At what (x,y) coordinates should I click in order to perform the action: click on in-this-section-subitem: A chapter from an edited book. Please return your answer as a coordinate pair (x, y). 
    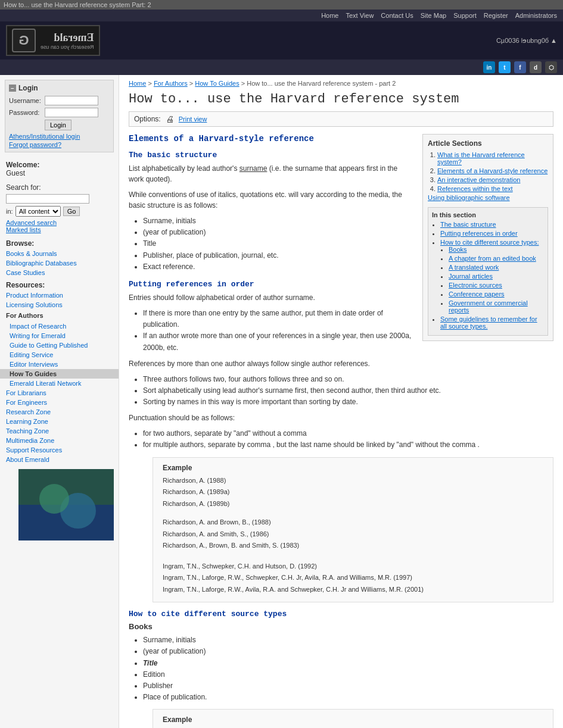
    Looking at the image, I should click on (496, 258).